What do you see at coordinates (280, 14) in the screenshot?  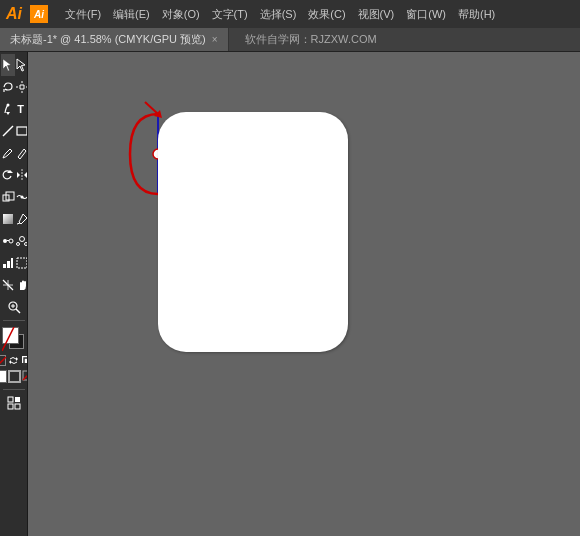 I see `menu-bar: 文件(F) 编辑(E) 对象(O) 文字(T) 选择(S) 效果(C) 视图(V…` at bounding box center [280, 14].